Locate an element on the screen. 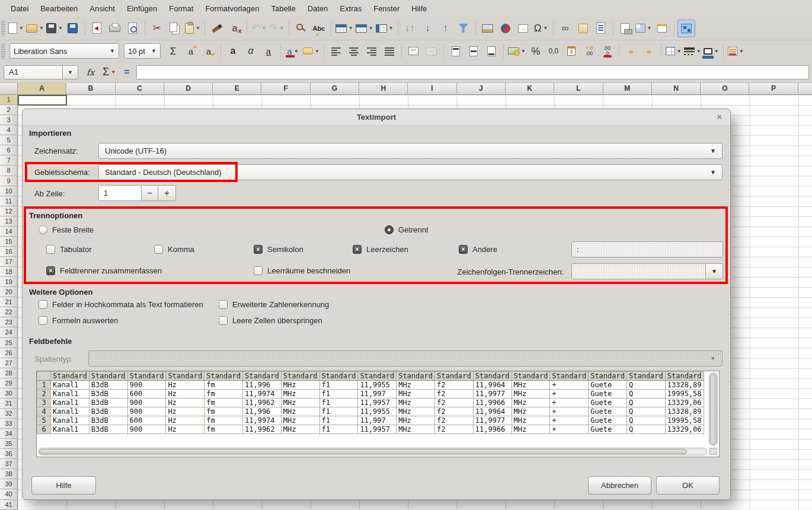 The height and width of the screenshot is (510, 812). underline-icon: a is located at coordinates (268, 51).